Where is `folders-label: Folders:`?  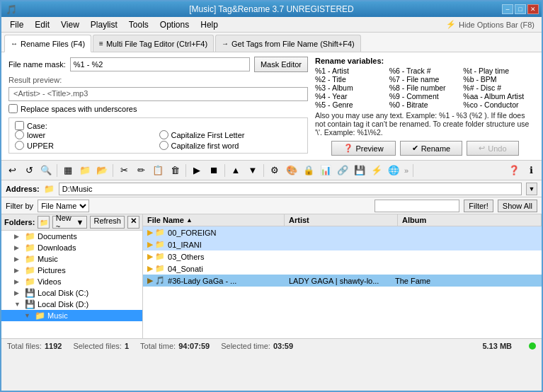 folders-label: Folders: is located at coordinates (20, 222).